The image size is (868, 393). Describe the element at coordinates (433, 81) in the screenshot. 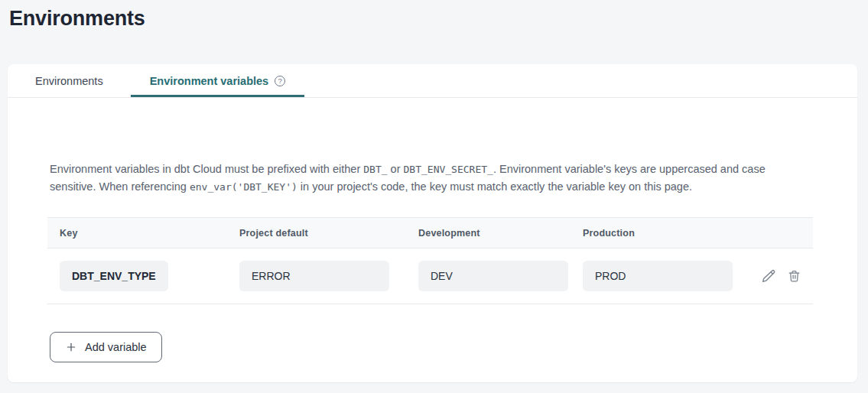

I see `tab-bar: Environments Environment variables ?` at that location.